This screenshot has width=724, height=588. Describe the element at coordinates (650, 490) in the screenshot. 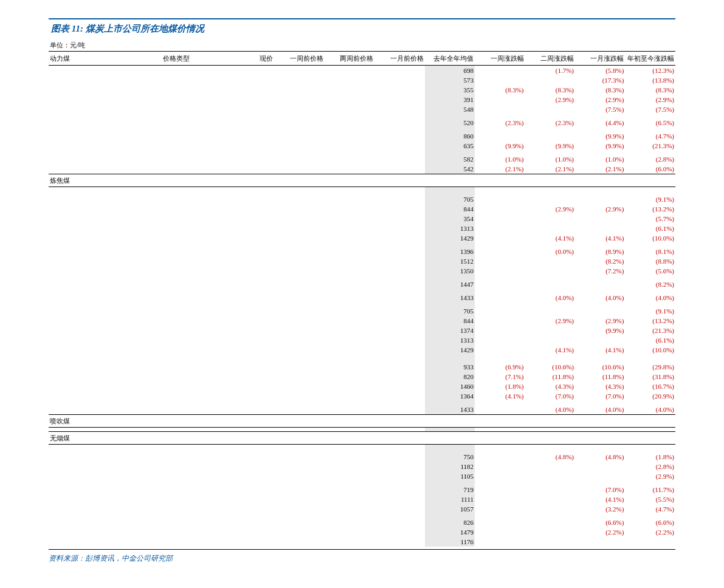

I see `cell: (11.7%)` at that location.